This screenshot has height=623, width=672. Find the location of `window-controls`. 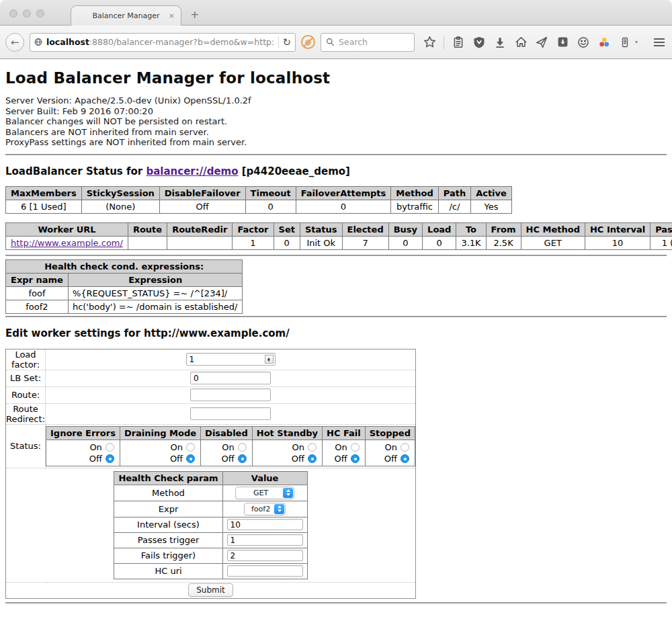

window-controls is located at coordinates (27, 13).